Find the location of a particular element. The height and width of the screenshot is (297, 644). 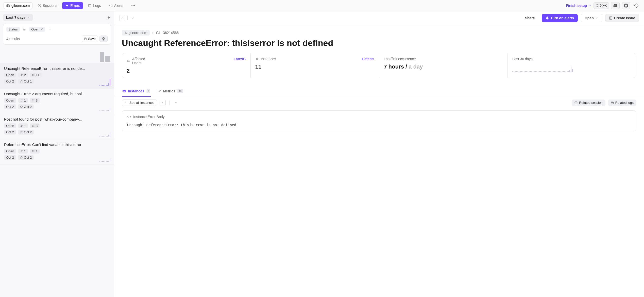

layers-button is located at coordinates (104, 39).